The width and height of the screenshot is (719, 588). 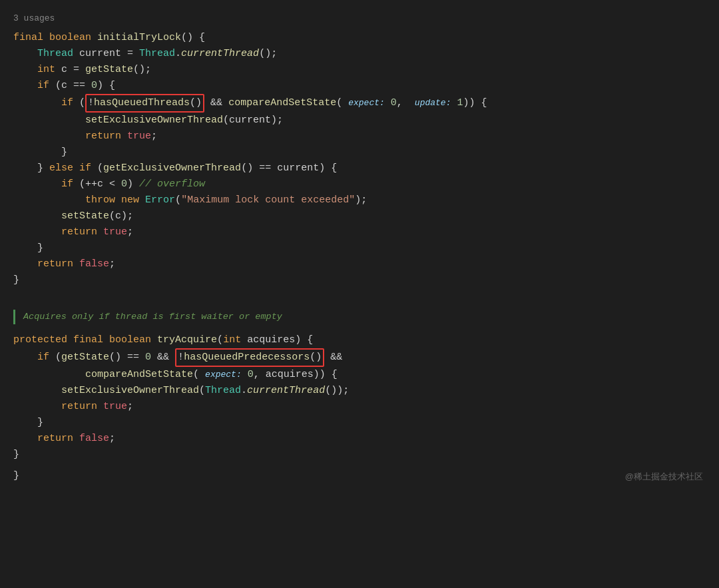 I want to click on line-return-true-1: return true;, so click(x=366, y=137).